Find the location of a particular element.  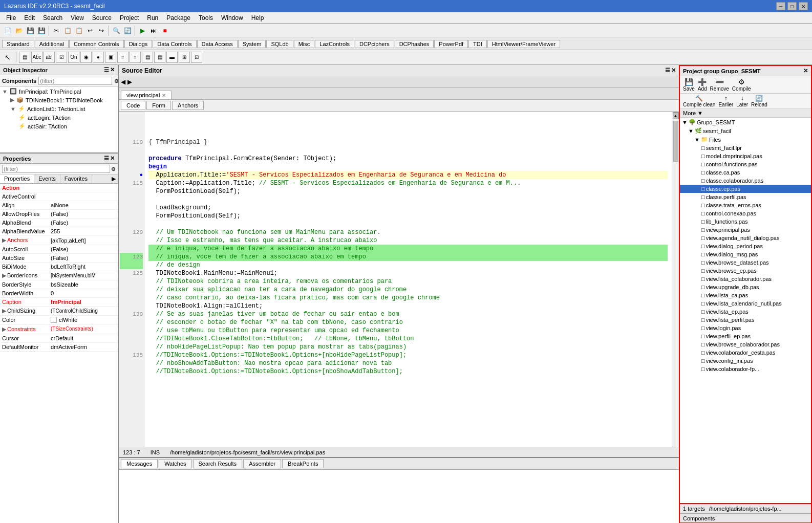

tab-dialogs: Dialogs is located at coordinates (138, 44).